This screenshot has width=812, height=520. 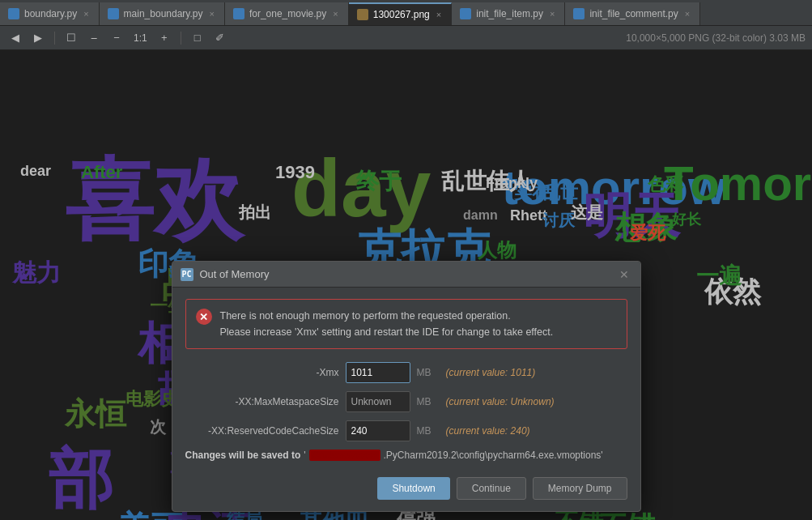 I want to click on tab-init-file-item-py: init_file_item.py ×, so click(x=508, y=14).